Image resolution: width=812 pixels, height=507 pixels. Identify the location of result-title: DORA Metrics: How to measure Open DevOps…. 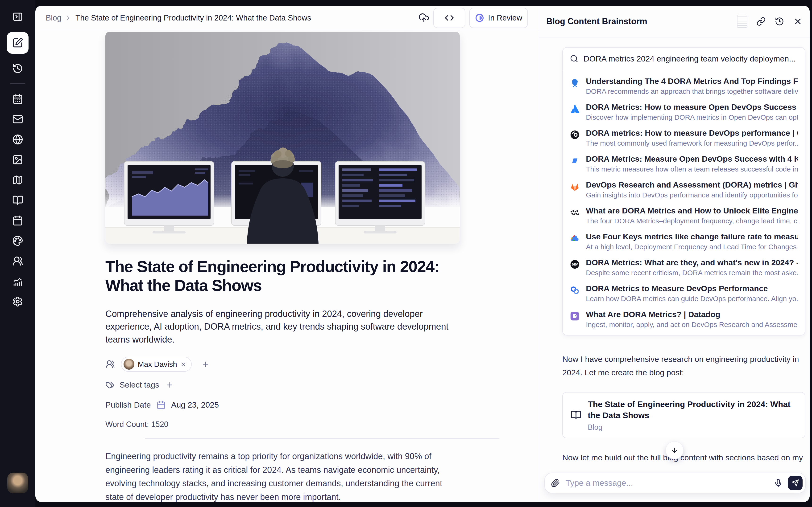
(692, 107).